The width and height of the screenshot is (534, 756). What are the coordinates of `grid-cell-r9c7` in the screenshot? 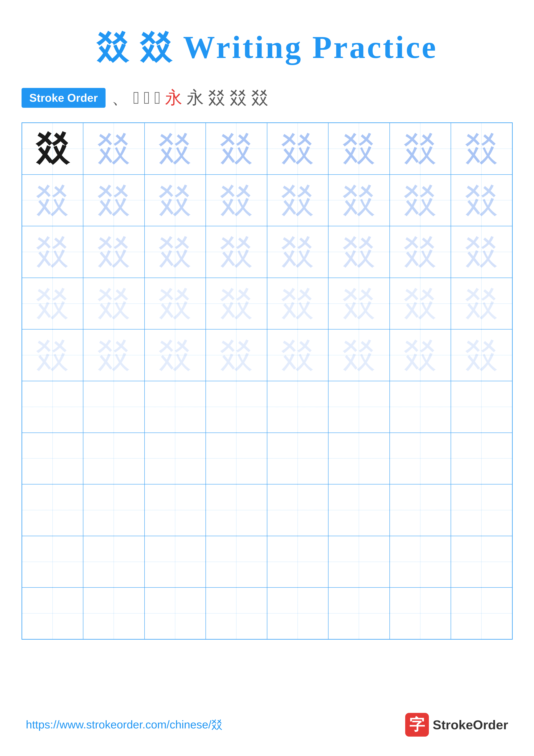 It's located at (420, 562).